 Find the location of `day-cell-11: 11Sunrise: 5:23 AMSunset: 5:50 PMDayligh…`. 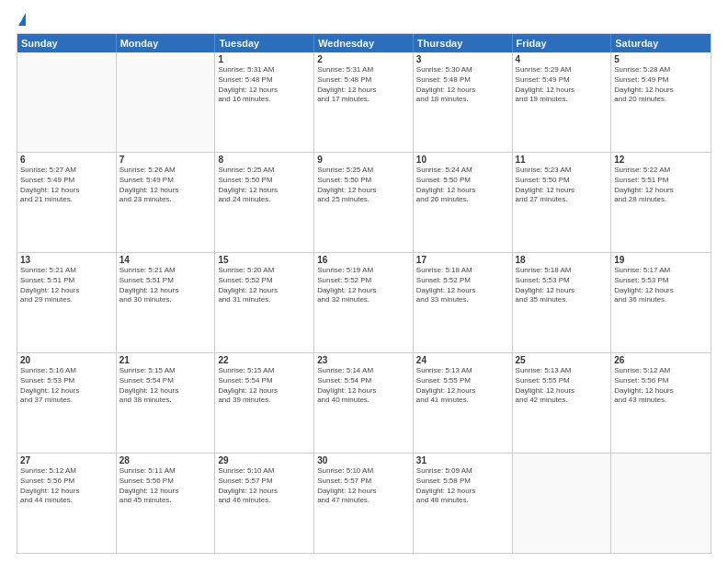

day-cell-11: 11Sunrise: 5:23 AMSunset: 5:50 PMDayligh… is located at coordinates (563, 202).